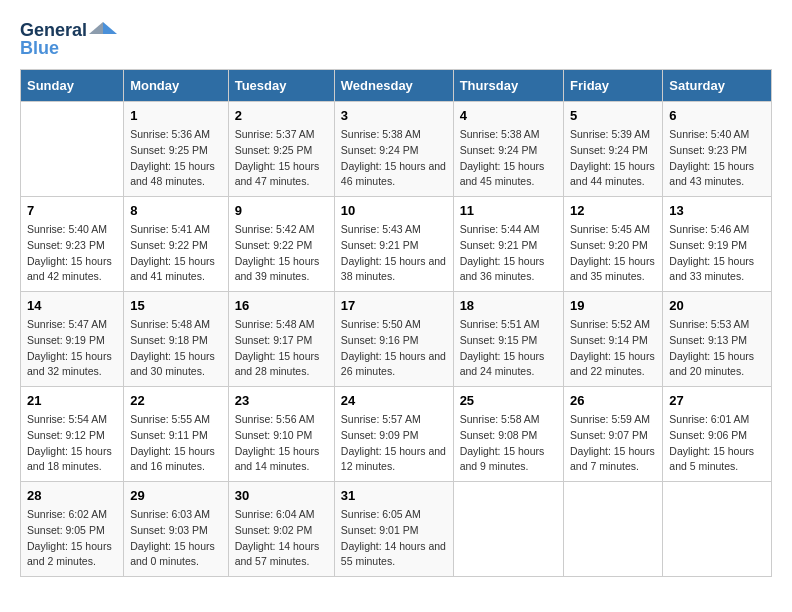 The height and width of the screenshot is (612, 792). I want to click on cell-info: Sunrise: 5:46 AMSunset: 9:19 PMDaylight:…, so click(717, 254).